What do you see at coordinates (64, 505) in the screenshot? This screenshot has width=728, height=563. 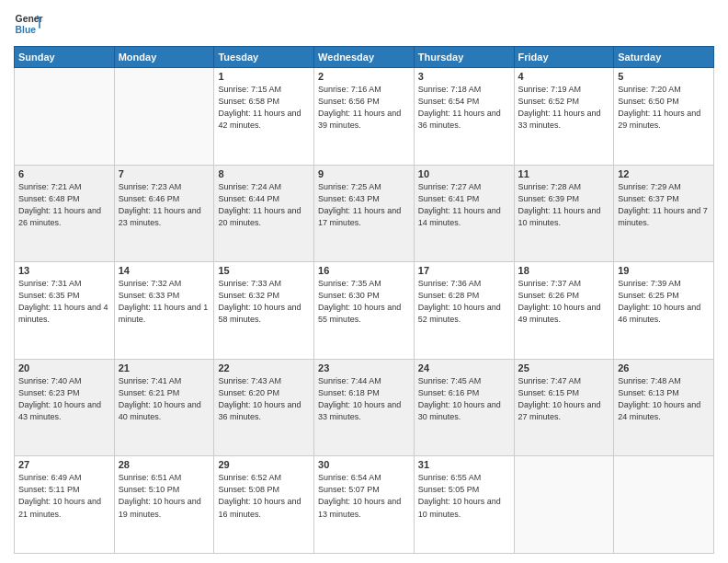 I see `calendar-cell: 27Sunrise: 6:49 AM Sunset: 5:11 PM Dayli…` at bounding box center [64, 505].